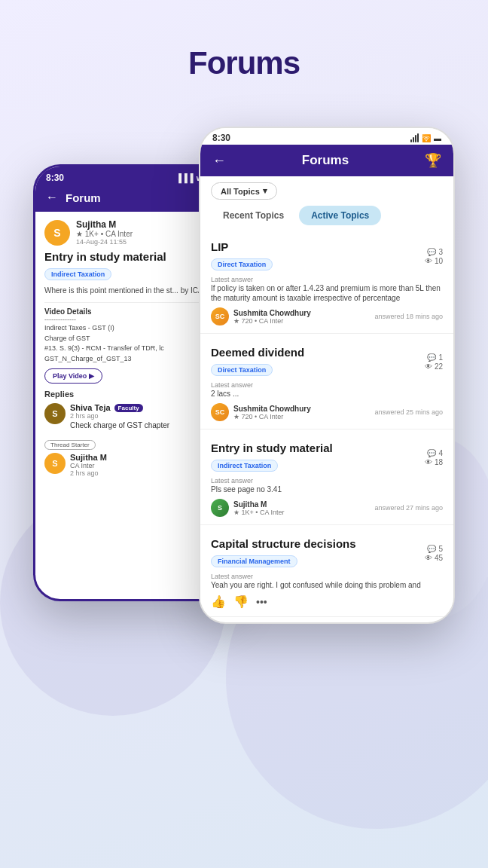 The height and width of the screenshot is (868, 488). Describe the element at coordinates (327, 573) in the screenshot. I see `topic-card-capital: Capital structure decisions Financial Ma…` at that location.